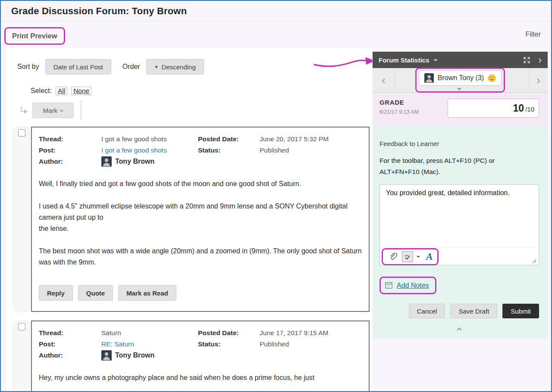 The height and width of the screenshot is (392, 552). I want to click on post-actions: Reply Quote Mark as Read, so click(200, 293).